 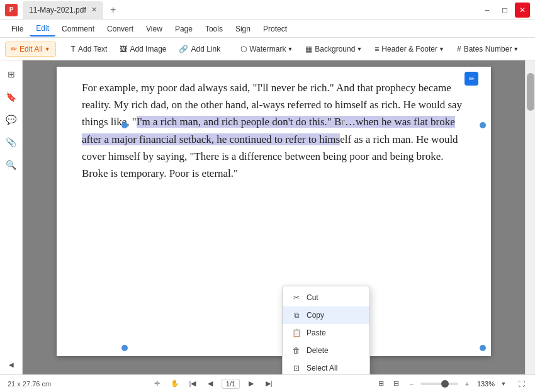 I want to click on first-page-button: |◀, so click(x=193, y=384).